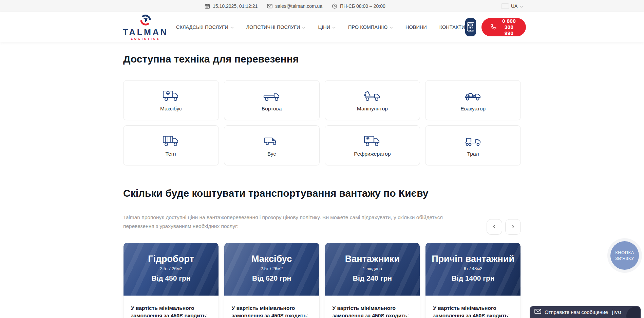 Image resolution: width=644 pixels, height=318 pixels. Describe the element at coordinates (504, 27) in the screenshot. I see `phone-button: 0 800 300 990` at that location.